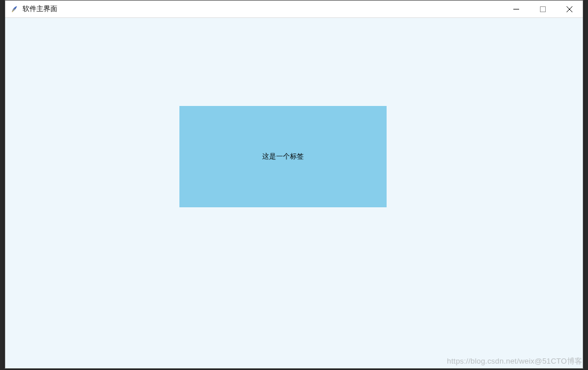  What do you see at coordinates (516, 9) in the screenshot?
I see `minimize-button` at bounding box center [516, 9].